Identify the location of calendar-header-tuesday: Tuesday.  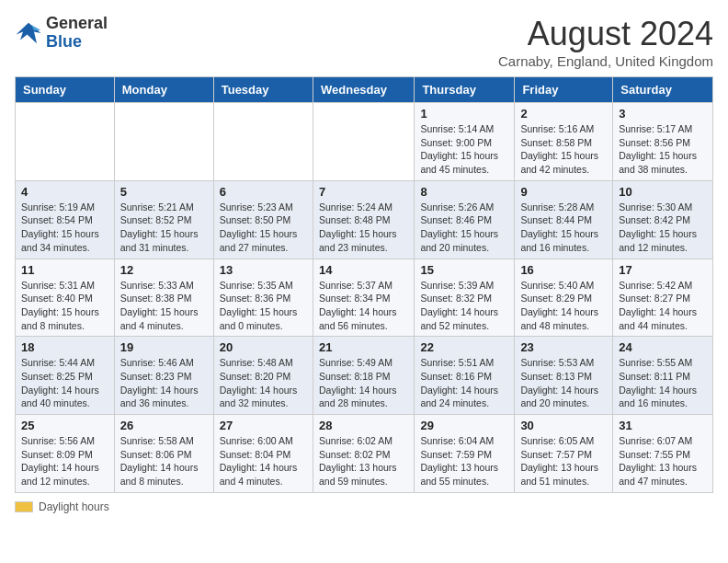
(263, 90).